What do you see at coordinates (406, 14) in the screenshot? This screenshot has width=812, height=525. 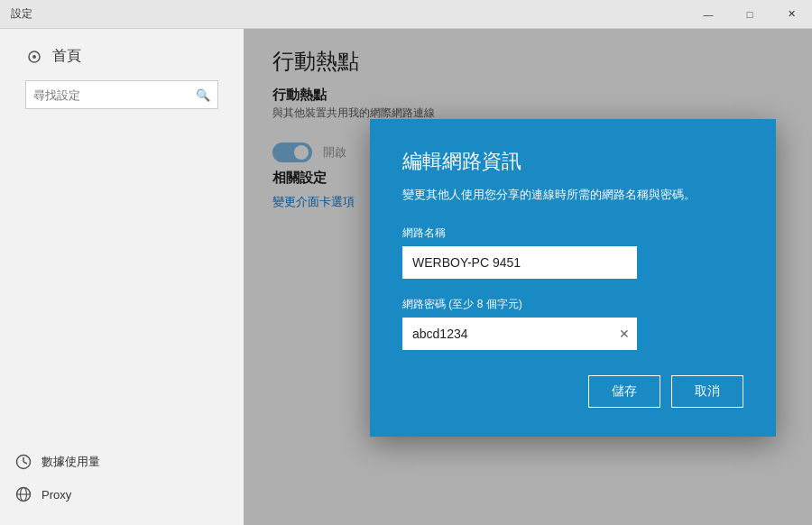 I see `title-bar: 設定 — □ ✕` at bounding box center [406, 14].